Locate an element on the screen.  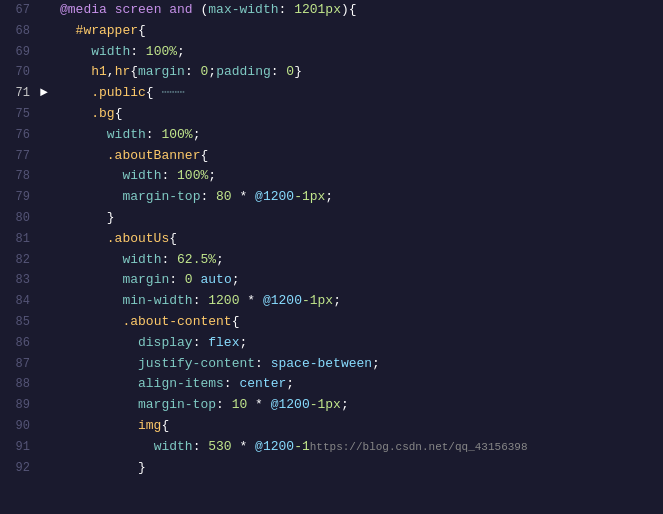
code-line-67: @media screen and (max-width: 1201px){ is located at coordinates (360, 10).